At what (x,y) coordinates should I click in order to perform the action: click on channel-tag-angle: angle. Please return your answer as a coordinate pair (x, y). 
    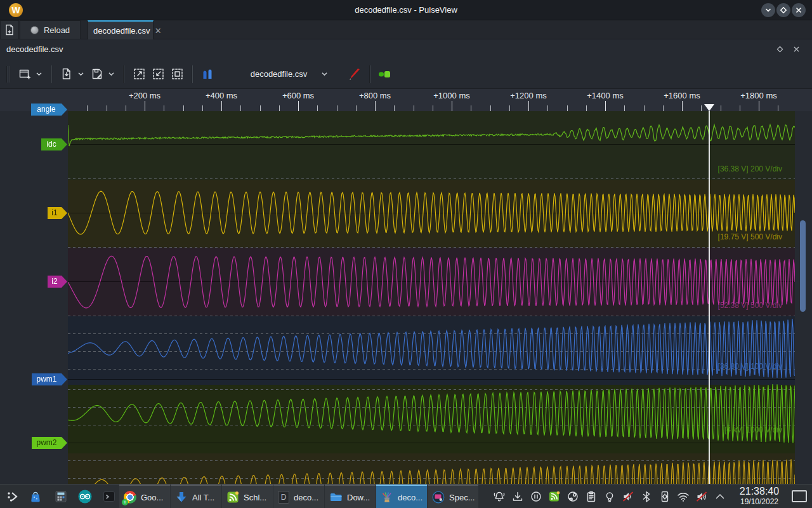
    Looking at the image, I should click on (49, 109).